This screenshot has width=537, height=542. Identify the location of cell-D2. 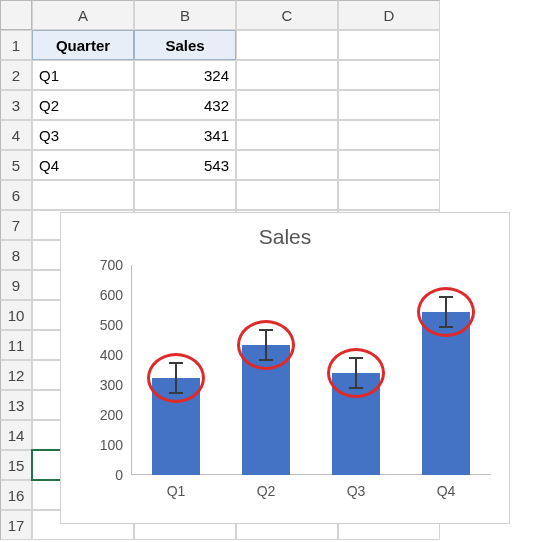
(389, 75).